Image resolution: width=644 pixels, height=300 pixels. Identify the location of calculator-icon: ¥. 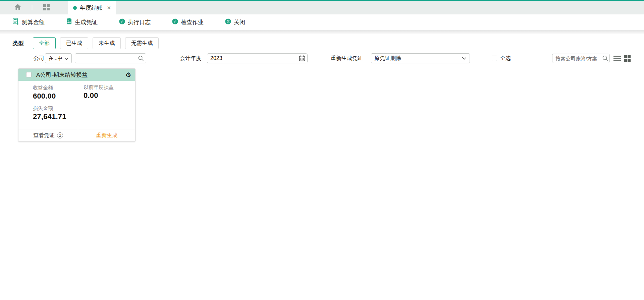
(16, 22).